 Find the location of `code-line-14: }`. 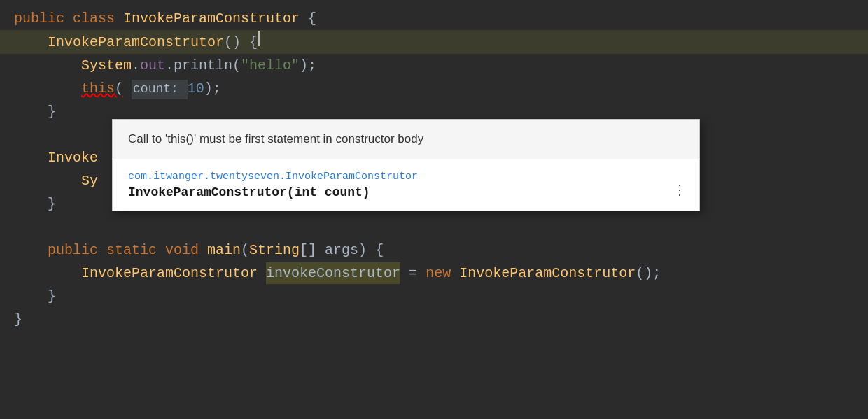

code-line-14: } is located at coordinates (434, 319).